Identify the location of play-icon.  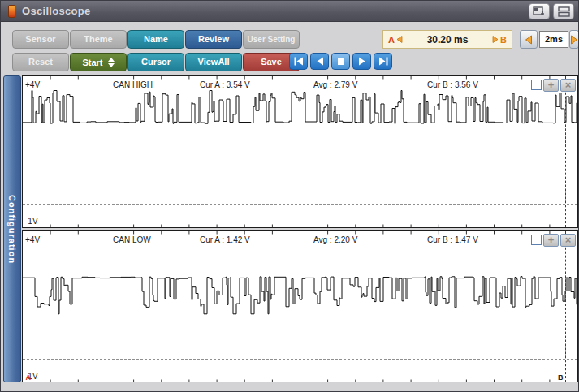
(362, 62).